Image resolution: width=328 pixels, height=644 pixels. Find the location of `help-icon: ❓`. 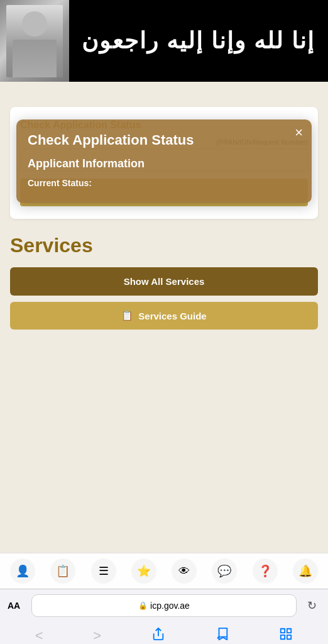

help-icon: ❓ is located at coordinates (265, 571).